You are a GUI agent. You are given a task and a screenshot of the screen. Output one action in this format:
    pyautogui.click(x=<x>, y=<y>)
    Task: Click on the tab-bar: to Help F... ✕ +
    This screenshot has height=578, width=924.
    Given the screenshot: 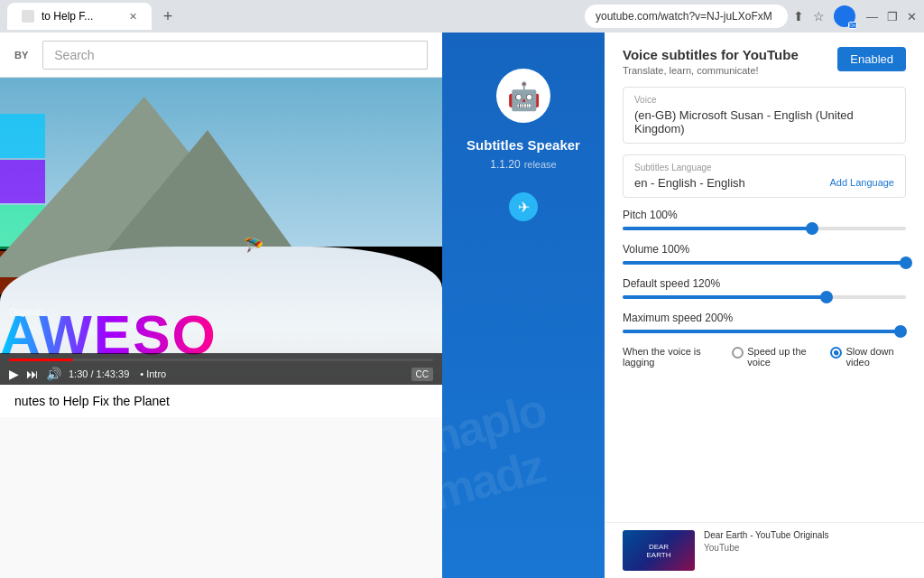 What is the action you would take?
    pyautogui.click(x=94, y=16)
    